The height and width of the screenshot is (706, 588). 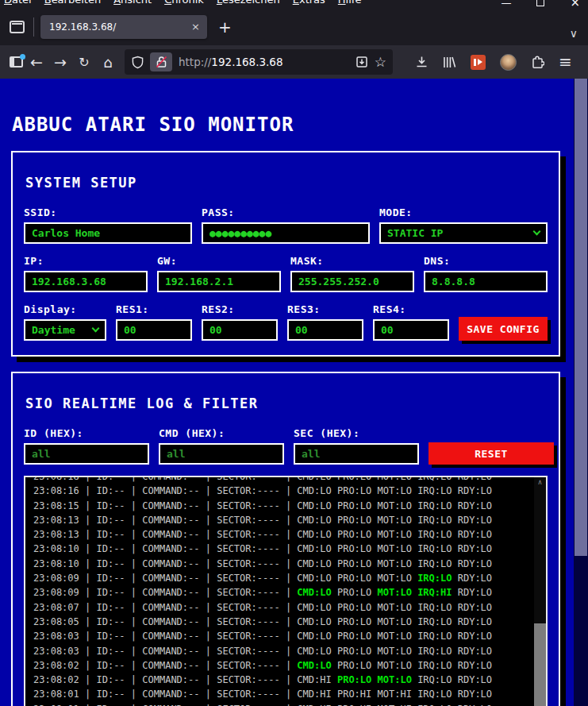 What do you see at coordinates (108, 62) in the screenshot?
I see `home-button: ⌂` at bounding box center [108, 62].